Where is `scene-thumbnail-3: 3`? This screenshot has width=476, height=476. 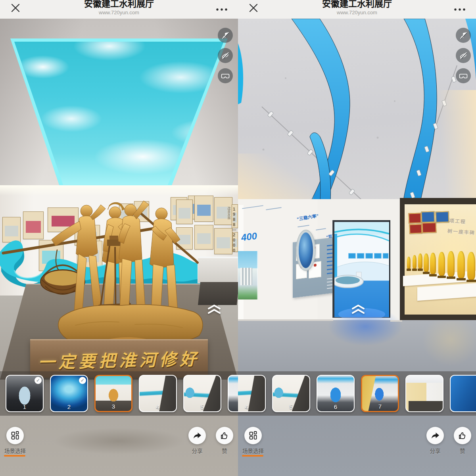 scene-thumbnail-3: 3 is located at coordinates (113, 393).